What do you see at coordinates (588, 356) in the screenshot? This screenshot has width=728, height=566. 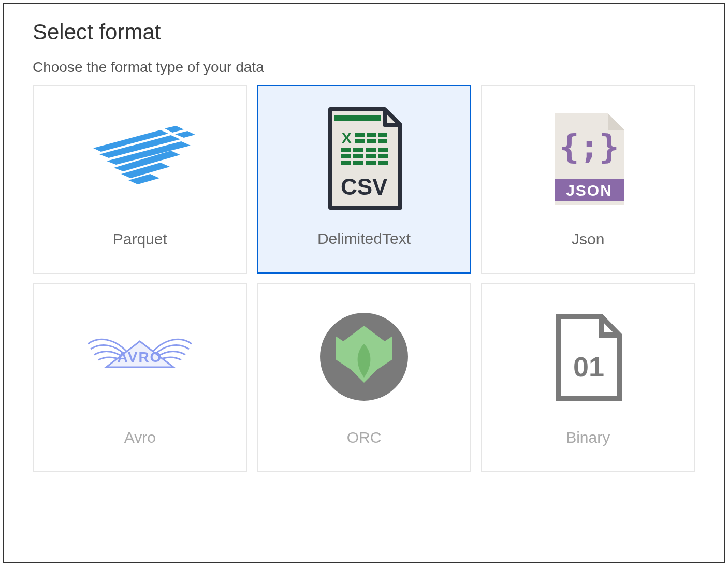 I see `binary-file-icon: 01` at bounding box center [588, 356].